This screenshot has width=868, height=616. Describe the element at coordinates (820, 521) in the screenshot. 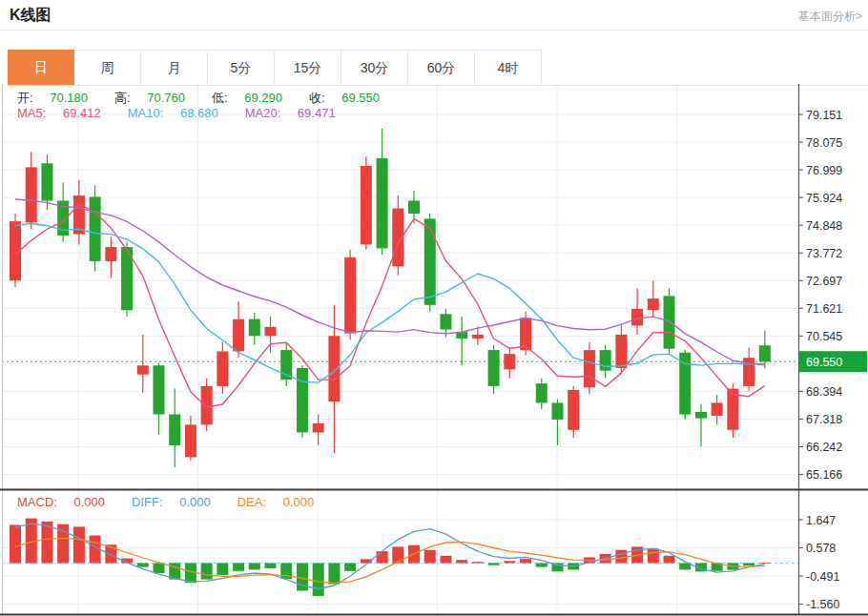

I see `macd-axis-label: 1.647` at that location.